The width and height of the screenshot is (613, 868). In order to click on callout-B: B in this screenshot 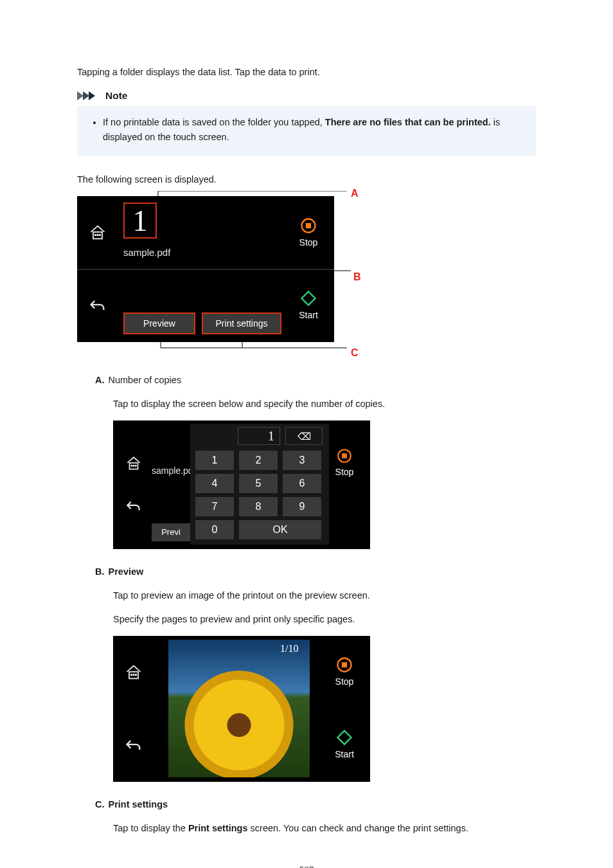, I will do `click(357, 278)`.